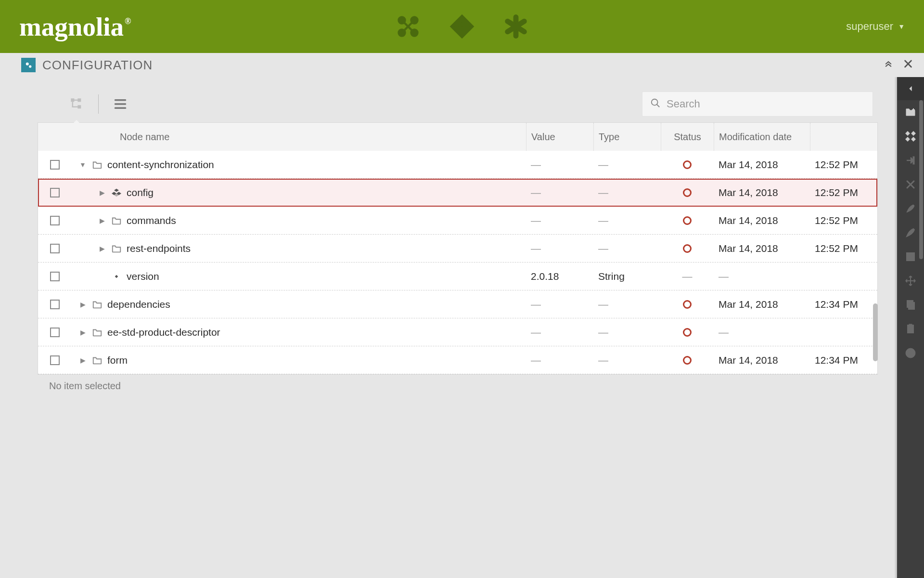  What do you see at coordinates (516, 26) in the screenshot?
I see `asterisk-icon` at bounding box center [516, 26].